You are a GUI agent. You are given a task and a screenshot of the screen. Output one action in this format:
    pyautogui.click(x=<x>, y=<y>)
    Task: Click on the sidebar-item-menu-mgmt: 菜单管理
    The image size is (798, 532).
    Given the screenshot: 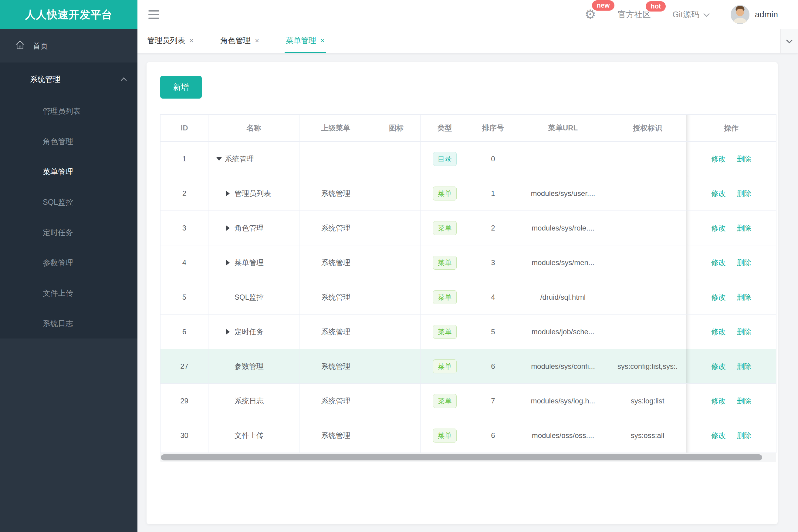 What is the action you would take?
    pyautogui.click(x=69, y=172)
    